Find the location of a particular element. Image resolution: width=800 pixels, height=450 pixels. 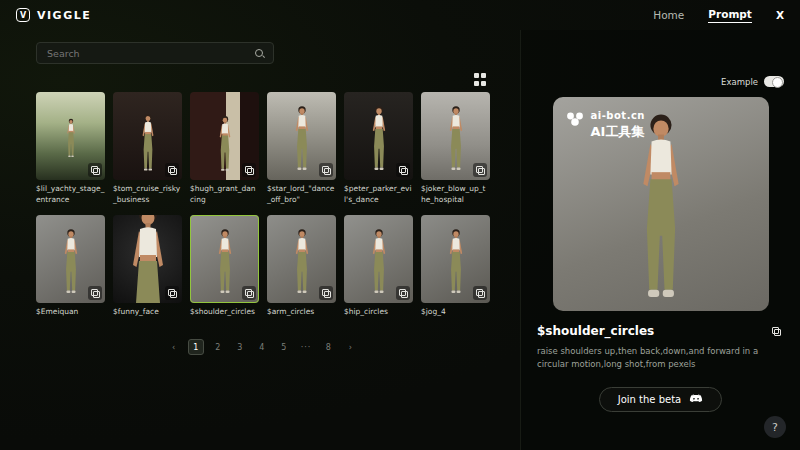

example-label: Example is located at coordinates (740, 82).